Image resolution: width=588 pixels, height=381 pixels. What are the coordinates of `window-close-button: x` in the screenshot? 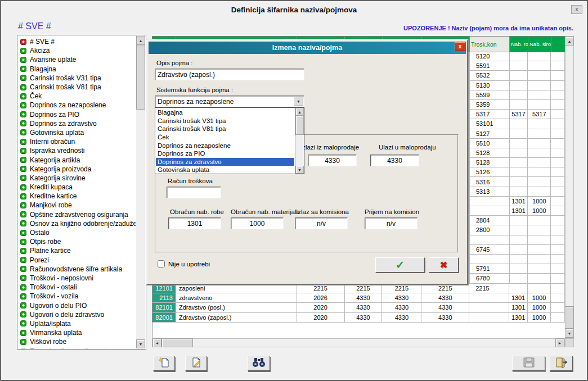 It's located at (577, 10).